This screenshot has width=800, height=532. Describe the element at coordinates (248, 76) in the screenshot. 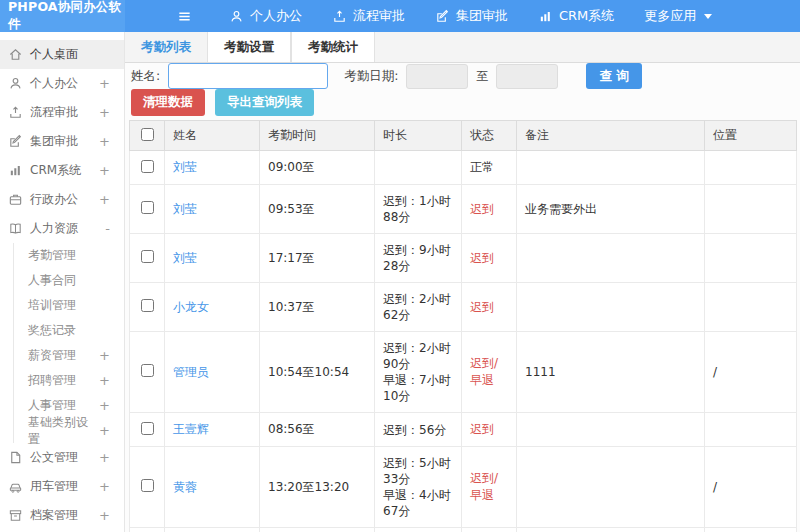

I see `name-input` at that location.